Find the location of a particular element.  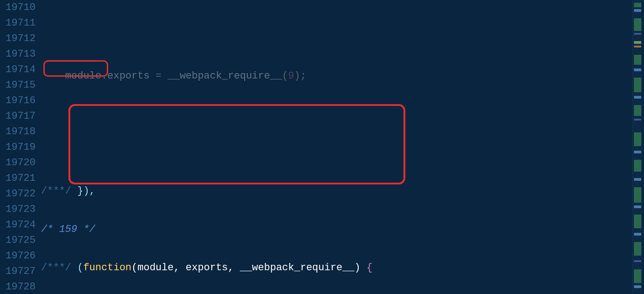

line-number: 19717 is located at coordinates (18, 116).